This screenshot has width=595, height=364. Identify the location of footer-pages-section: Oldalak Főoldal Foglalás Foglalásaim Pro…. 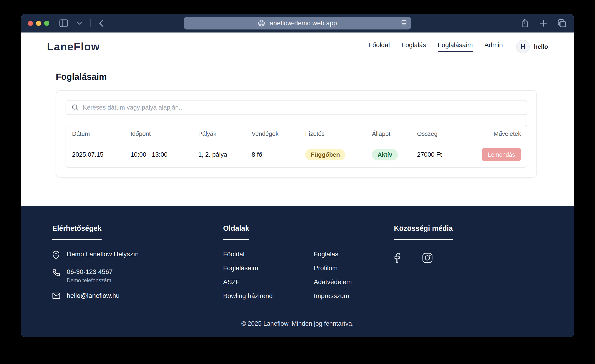
(309, 262).